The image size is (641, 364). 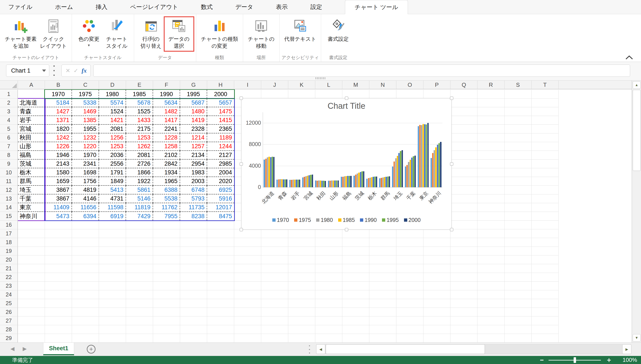 What do you see at coordinates (300, 30) in the screenshot?
I see `alt-text-button: 代替テキスト` at bounding box center [300, 30].